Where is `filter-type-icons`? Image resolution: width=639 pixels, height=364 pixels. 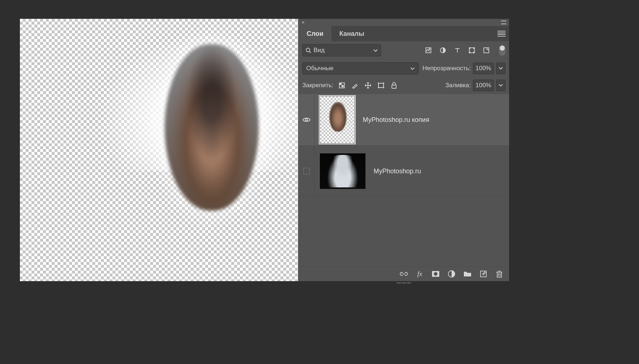 filter-type-icons is located at coordinates (457, 50).